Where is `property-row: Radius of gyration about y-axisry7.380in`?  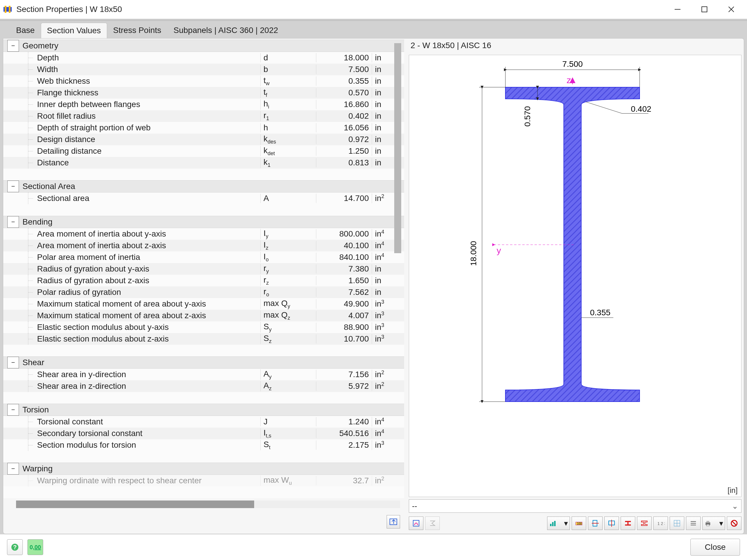
property-row: Radius of gyration about y-axisry7.380in is located at coordinates (204, 269).